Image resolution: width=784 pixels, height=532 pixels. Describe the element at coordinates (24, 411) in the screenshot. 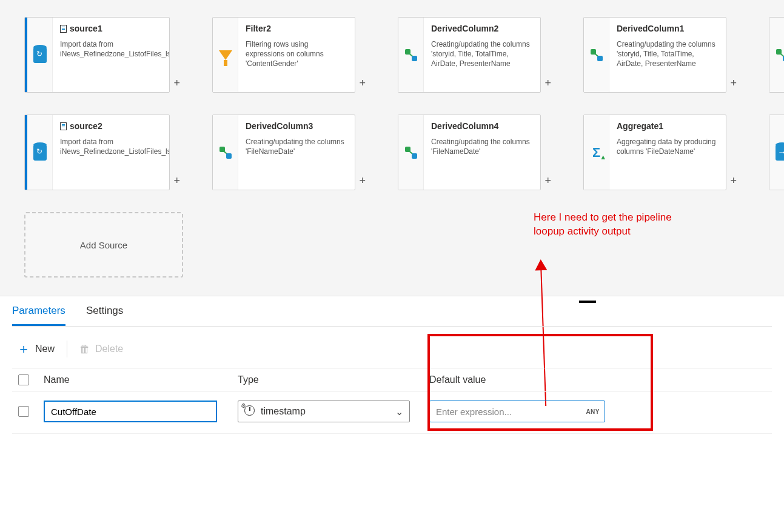

I see `row-checkbox` at that location.